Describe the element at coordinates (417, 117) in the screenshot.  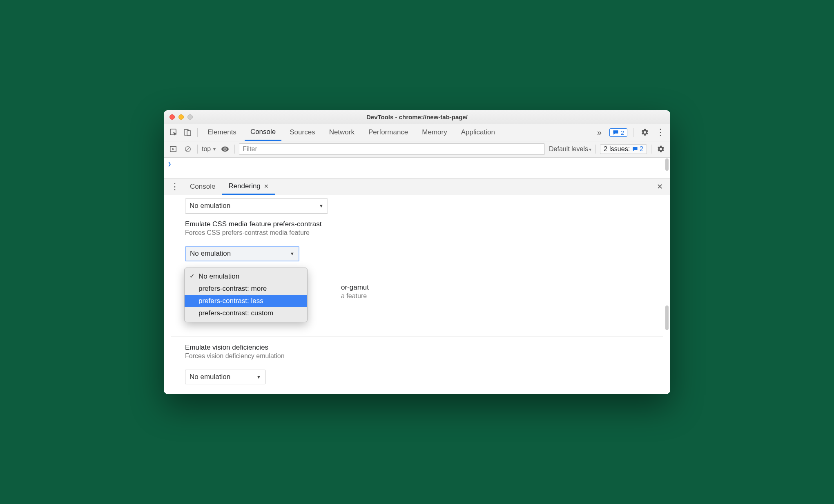
I see `titlebar: DevTools - chrome://new-tab-page/` at that location.